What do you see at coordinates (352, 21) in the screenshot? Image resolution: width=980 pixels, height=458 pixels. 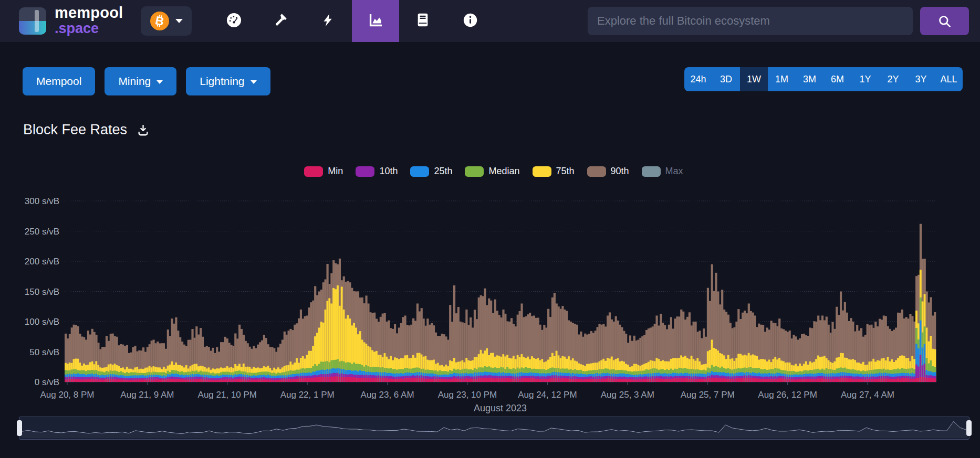 I see `nav-icon-menu` at bounding box center [352, 21].